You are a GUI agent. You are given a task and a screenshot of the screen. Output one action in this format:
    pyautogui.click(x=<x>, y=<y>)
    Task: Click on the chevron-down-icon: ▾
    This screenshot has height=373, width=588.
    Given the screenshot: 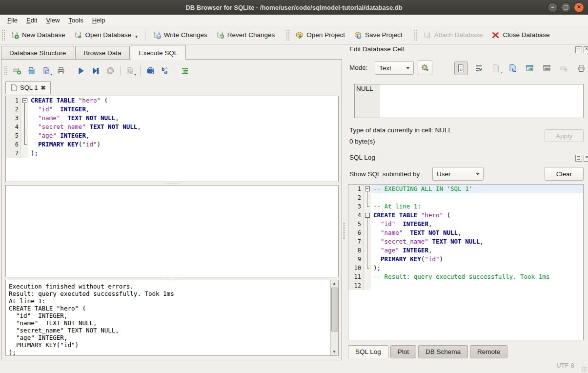 What is the action you would take?
    pyautogui.click(x=135, y=74)
    